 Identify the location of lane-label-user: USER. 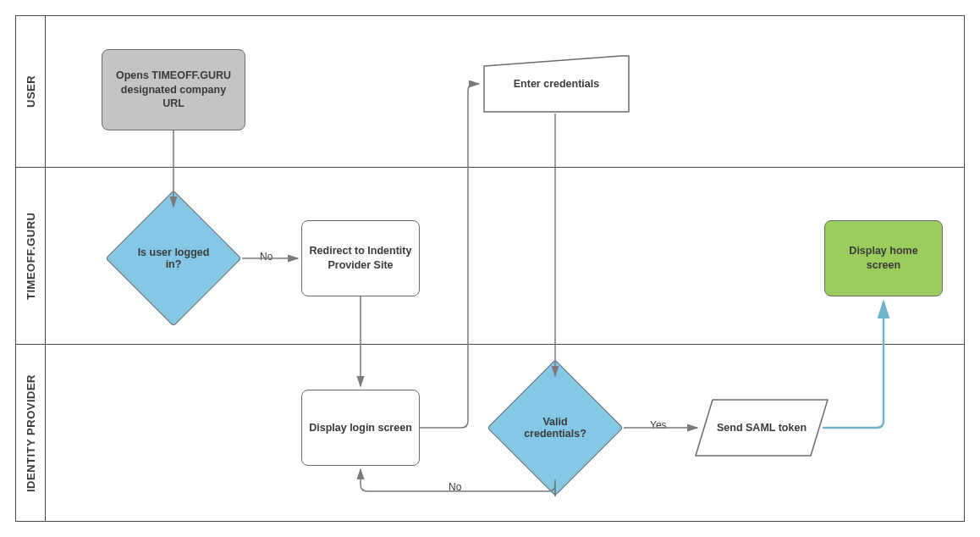
(30, 91).